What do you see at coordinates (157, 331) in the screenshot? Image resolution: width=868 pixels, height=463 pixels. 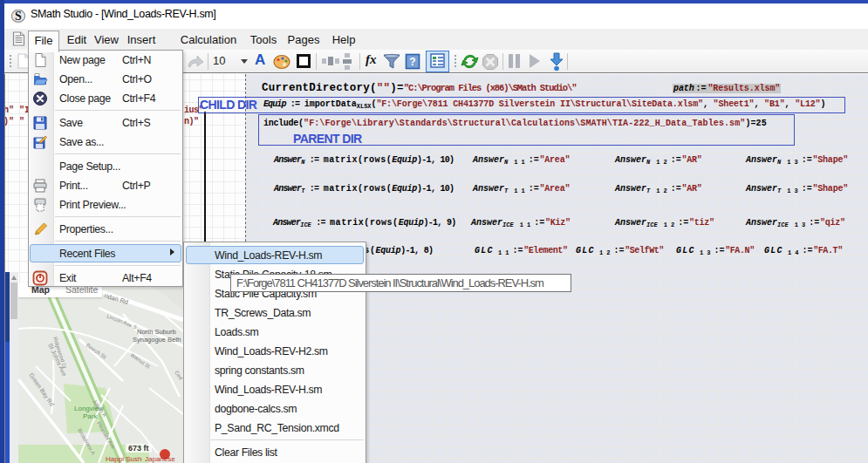 I see `svg-text: North Suburb` at bounding box center [157, 331].